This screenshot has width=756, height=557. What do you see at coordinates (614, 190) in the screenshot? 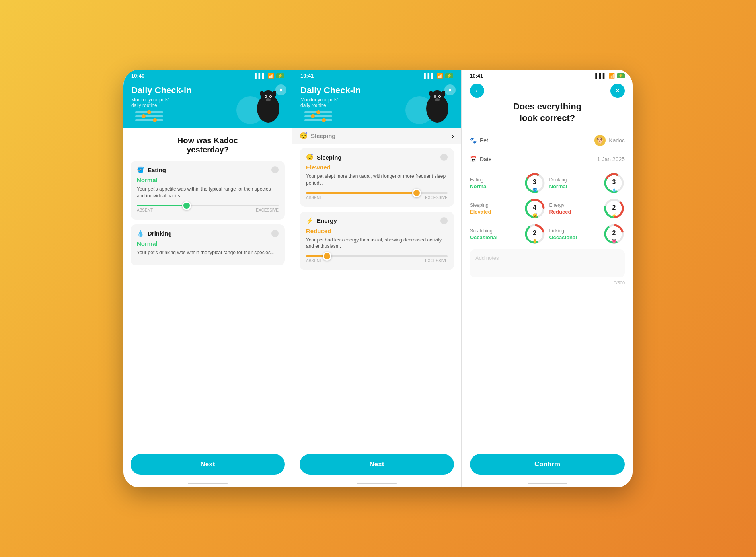
I see `drinking-gauge-icon: 💧` at bounding box center [614, 190].